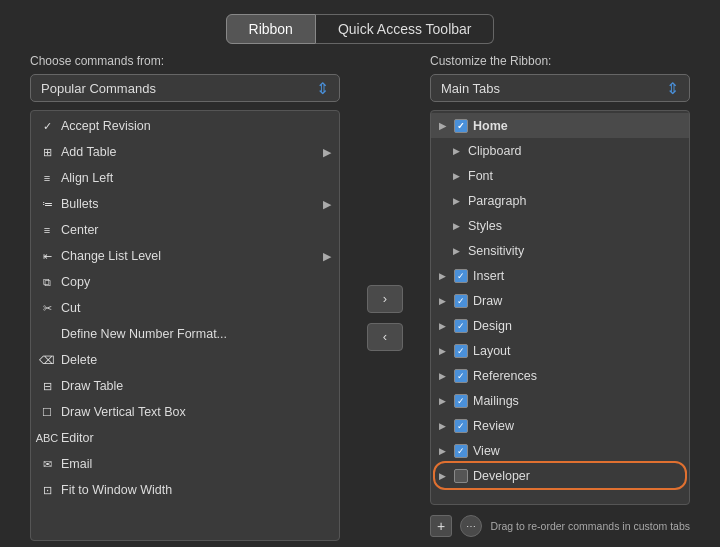 This screenshot has height=547, width=720. I want to click on add-tab-button: +, so click(441, 526).